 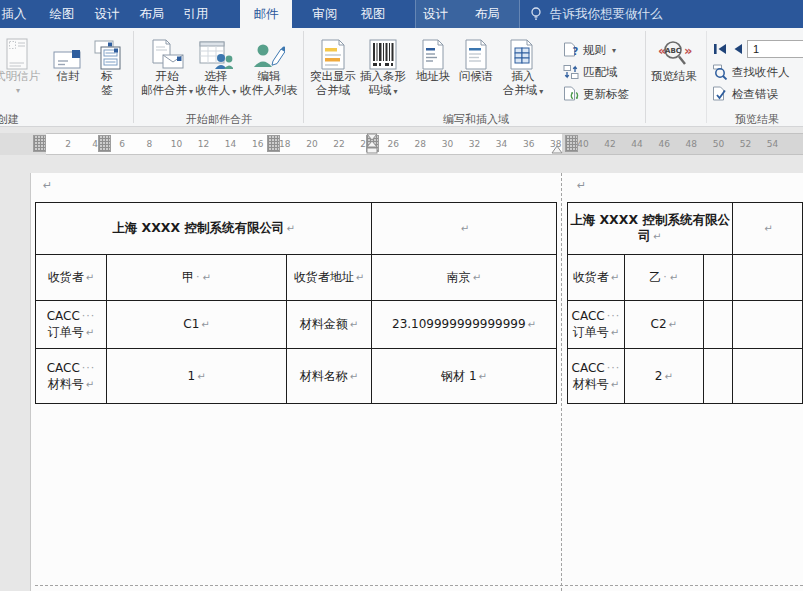 What do you see at coordinates (373, 14) in the screenshot?
I see `tab-view: 视图` at bounding box center [373, 14].